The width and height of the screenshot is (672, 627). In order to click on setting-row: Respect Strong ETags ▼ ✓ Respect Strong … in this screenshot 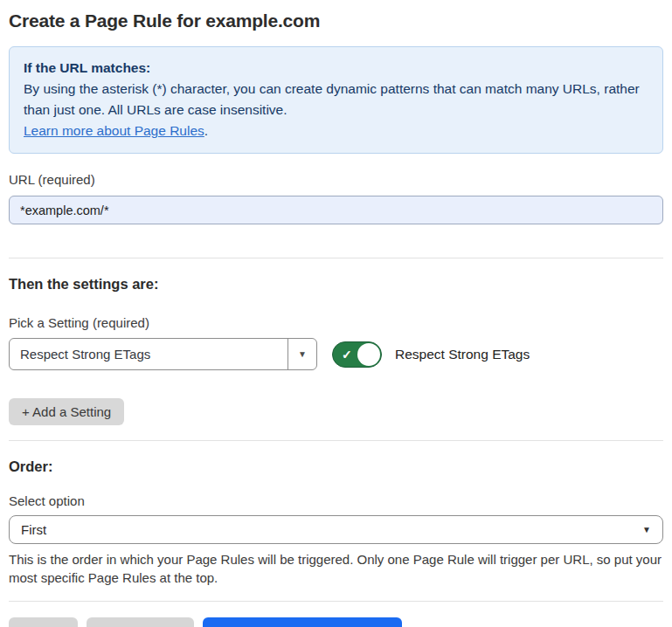, I will do `click(336, 355)`.